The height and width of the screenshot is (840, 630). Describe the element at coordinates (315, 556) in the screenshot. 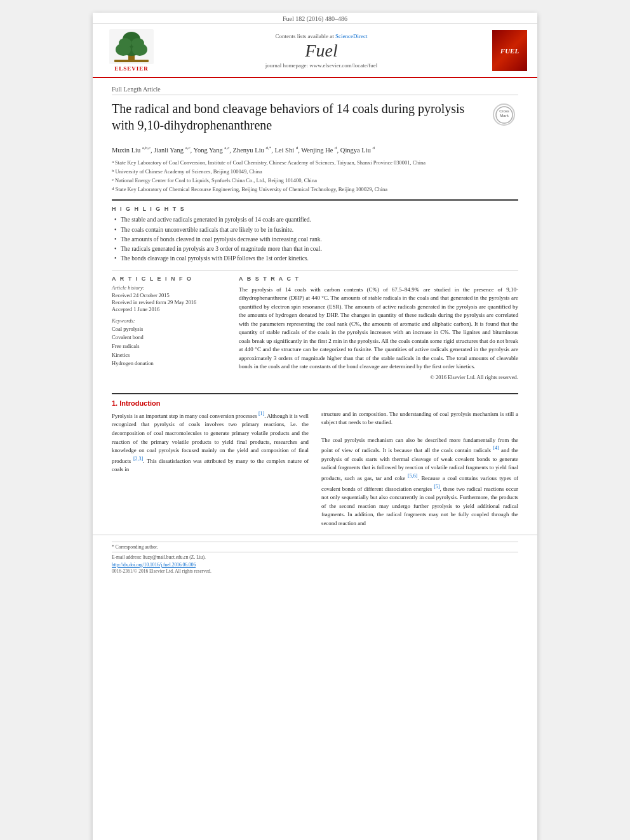

I see `email-note: E-mail address: liuzy@mail.buct.edu.cn (…` at that location.